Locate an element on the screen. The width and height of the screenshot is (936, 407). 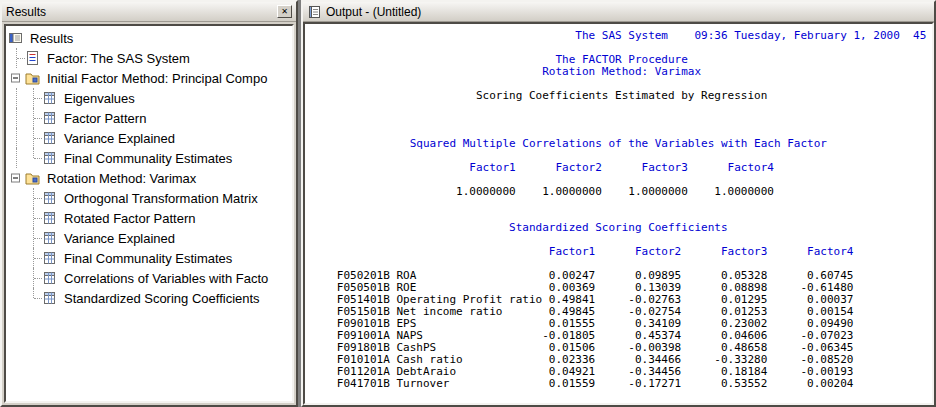
tree-item-label: Rotation Method: Varimax is located at coordinates (122, 178).